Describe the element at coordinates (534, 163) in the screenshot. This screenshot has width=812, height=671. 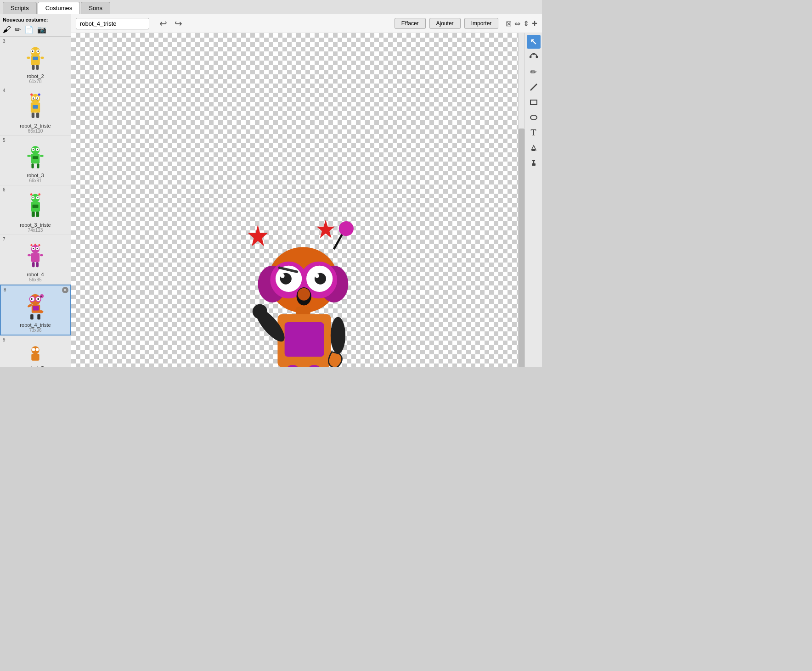
I see `stamp-tool-button` at that location.